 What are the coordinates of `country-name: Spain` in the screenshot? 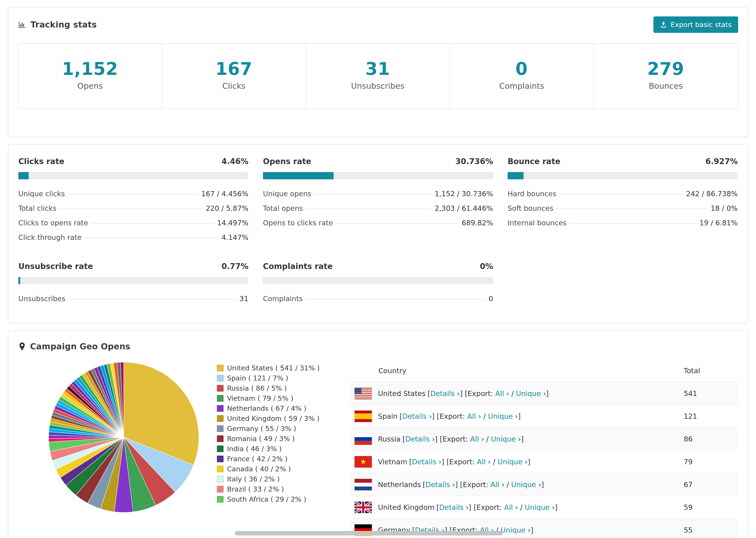 It's located at (388, 416).